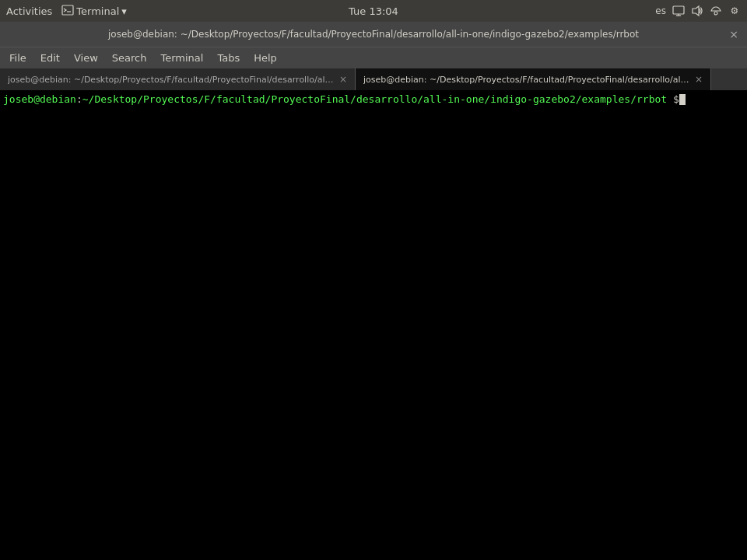 Image resolution: width=747 pixels, height=560 pixels. Describe the element at coordinates (67, 11) in the screenshot. I see `system-bar-left: Activities Terminal ▾` at that location.